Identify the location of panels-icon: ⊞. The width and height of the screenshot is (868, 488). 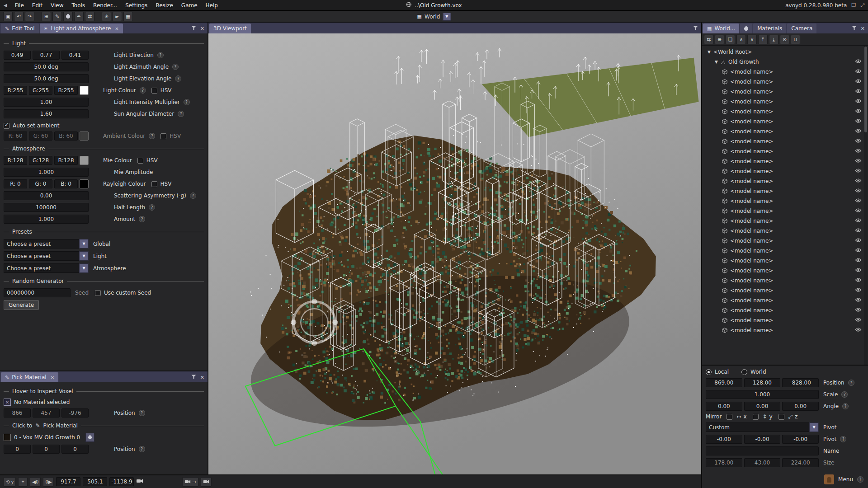
(46, 16).